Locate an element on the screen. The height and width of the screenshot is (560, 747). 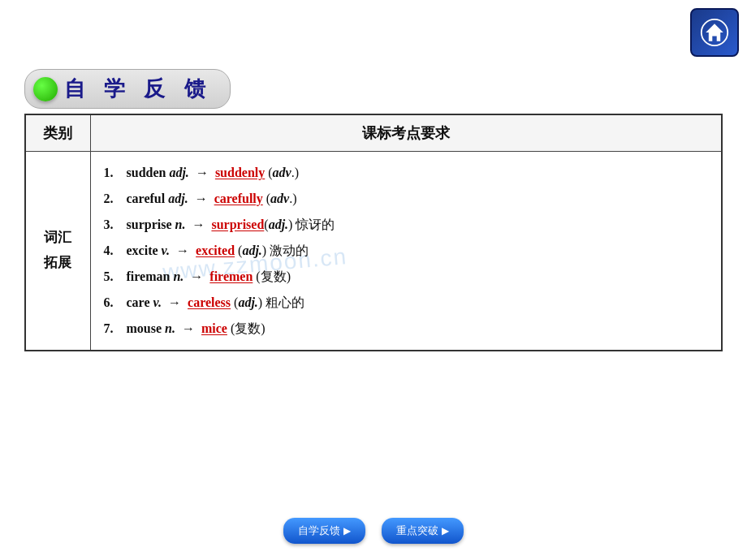
bottom-navigation: 自学反馈 ▶ 重点突破 ▶ is located at coordinates (374, 531).